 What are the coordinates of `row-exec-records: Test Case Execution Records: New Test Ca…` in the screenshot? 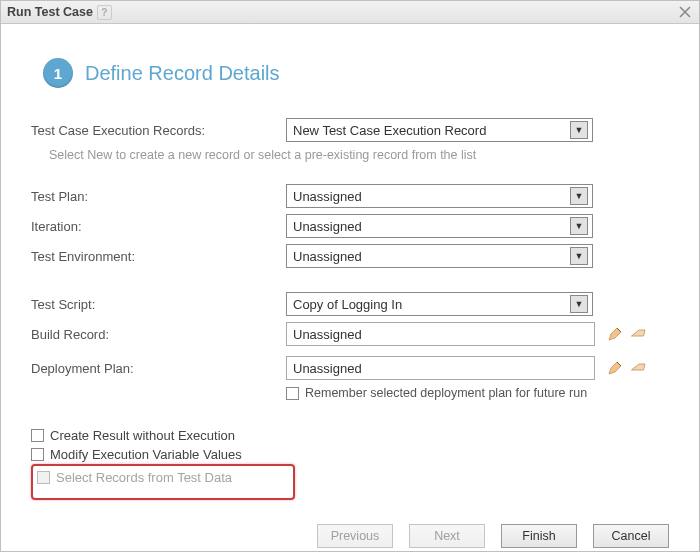 It's located at (350, 130).